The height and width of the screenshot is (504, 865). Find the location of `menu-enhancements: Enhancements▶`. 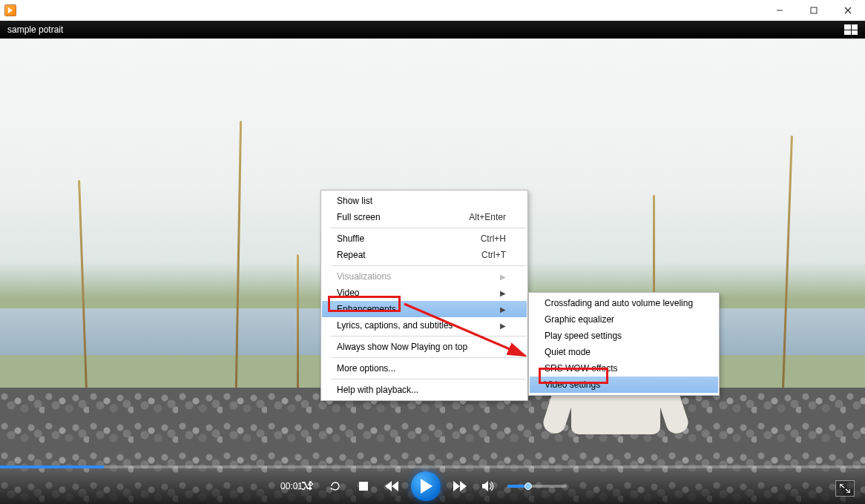

menu-enhancements: Enhancements▶ is located at coordinates (424, 309).